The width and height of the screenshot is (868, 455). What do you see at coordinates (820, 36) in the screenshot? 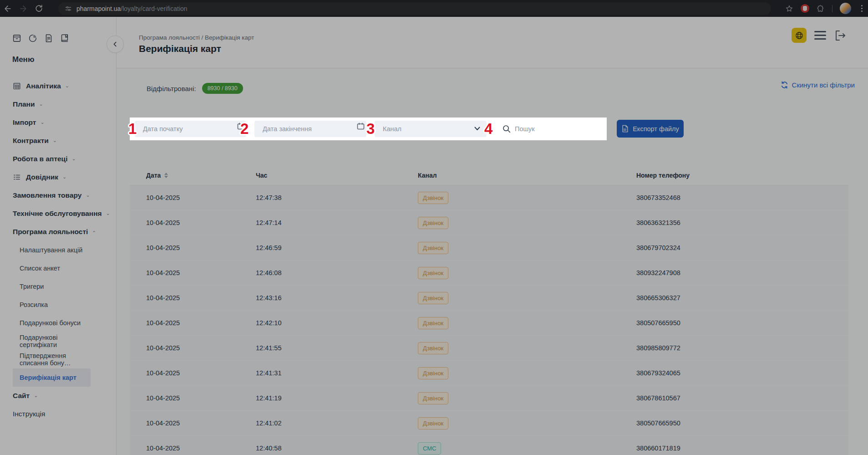
I see `hamburger-menu-icon` at bounding box center [820, 36].